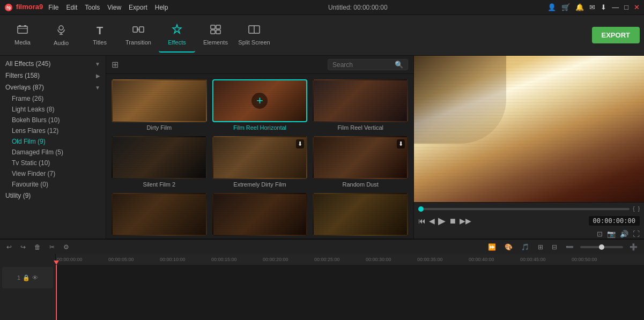 This screenshot has height=320, width=644. What do you see at coordinates (604, 8) in the screenshot?
I see `download-icon: ⬇` at bounding box center [604, 8].